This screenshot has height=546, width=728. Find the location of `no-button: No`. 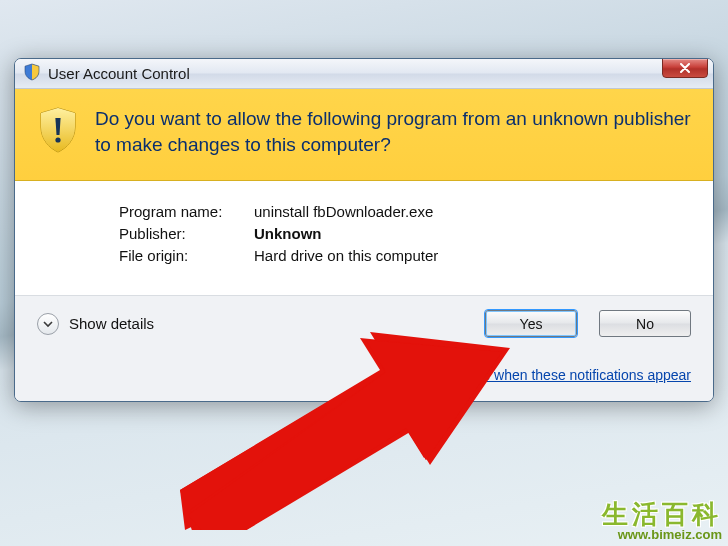

no-button: No is located at coordinates (645, 324).